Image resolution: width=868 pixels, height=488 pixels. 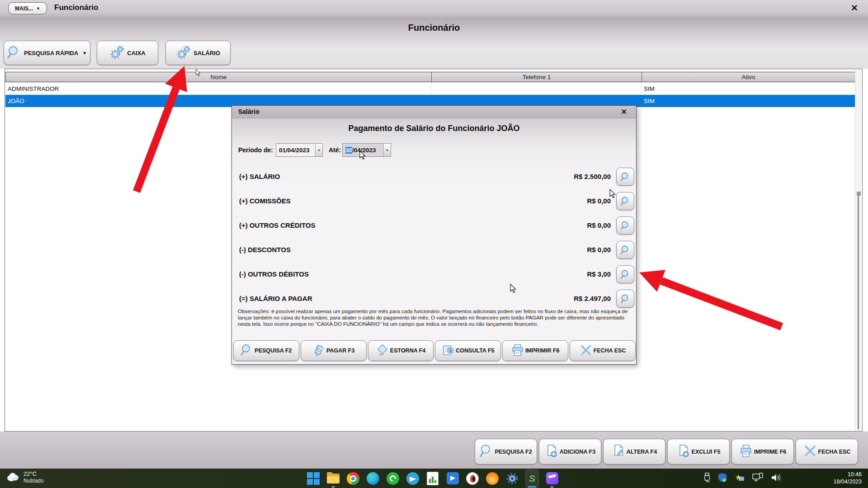 I want to click on table-row: ADMINISTRADOR SIM, so click(x=430, y=89).